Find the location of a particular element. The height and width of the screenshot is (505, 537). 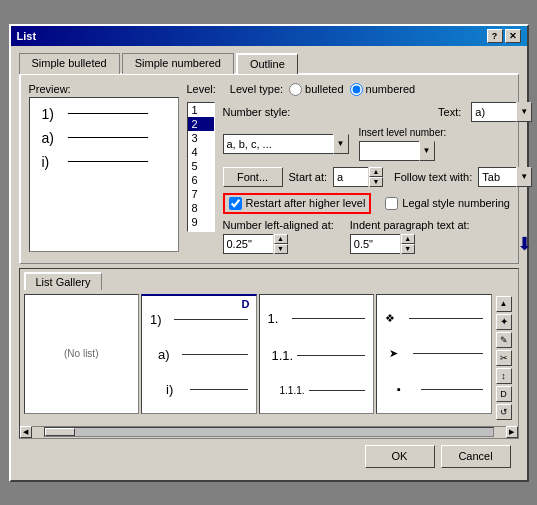

no-list-label: (No list) is located at coordinates (81, 354).